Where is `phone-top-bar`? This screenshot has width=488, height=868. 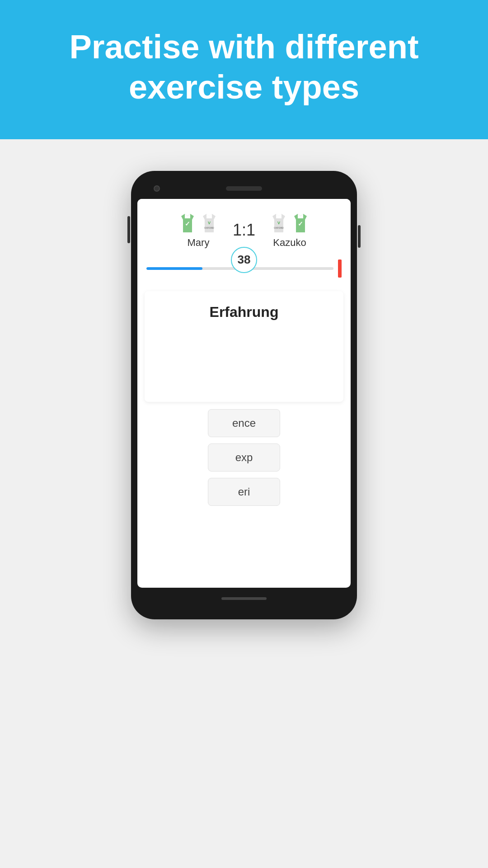 phone-top-bar is located at coordinates (244, 189).